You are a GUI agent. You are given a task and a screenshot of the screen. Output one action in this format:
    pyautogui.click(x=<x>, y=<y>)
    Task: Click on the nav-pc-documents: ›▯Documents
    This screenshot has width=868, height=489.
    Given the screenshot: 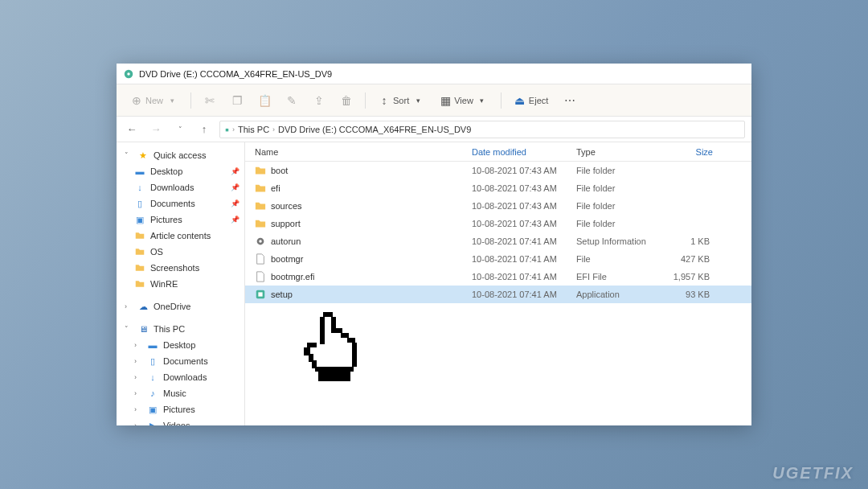 What is the action you would take?
    pyautogui.click(x=180, y=361)
    